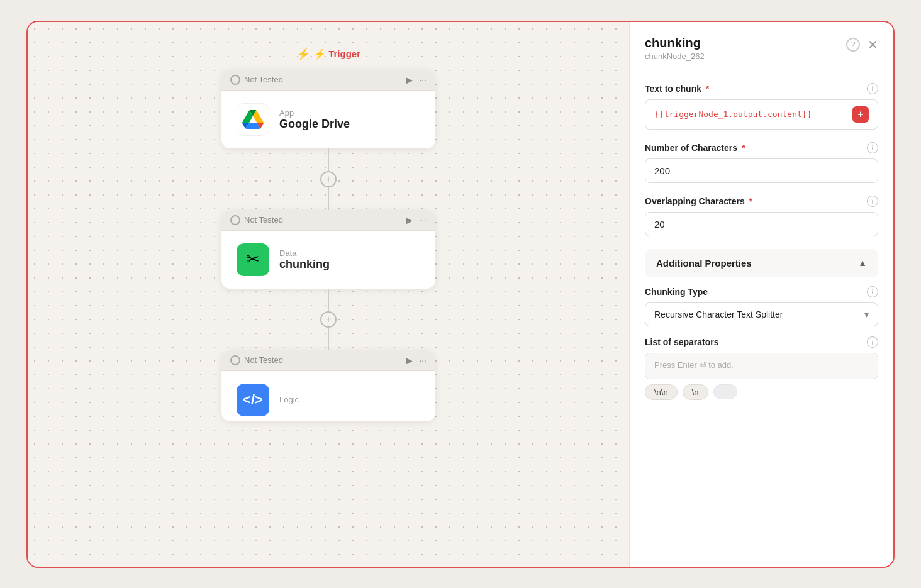 Image resolution: width=921 pixels, height=588 pixels. What do you see at coordinates (409, 80) in the screenshot?
I see `play-icon: ▶` at bounding box center [409, 80].